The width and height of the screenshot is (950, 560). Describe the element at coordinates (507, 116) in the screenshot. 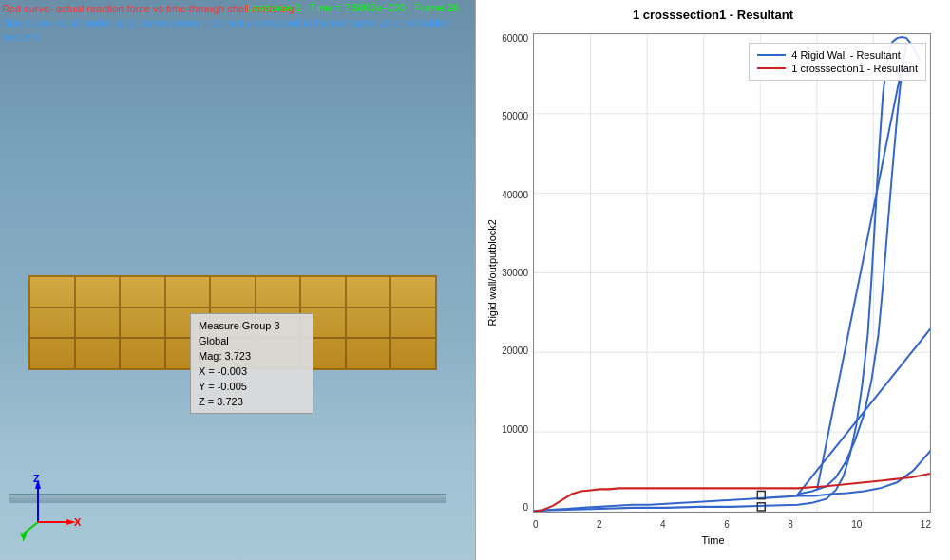

I see `y-tick-50000: 50000` at that location.